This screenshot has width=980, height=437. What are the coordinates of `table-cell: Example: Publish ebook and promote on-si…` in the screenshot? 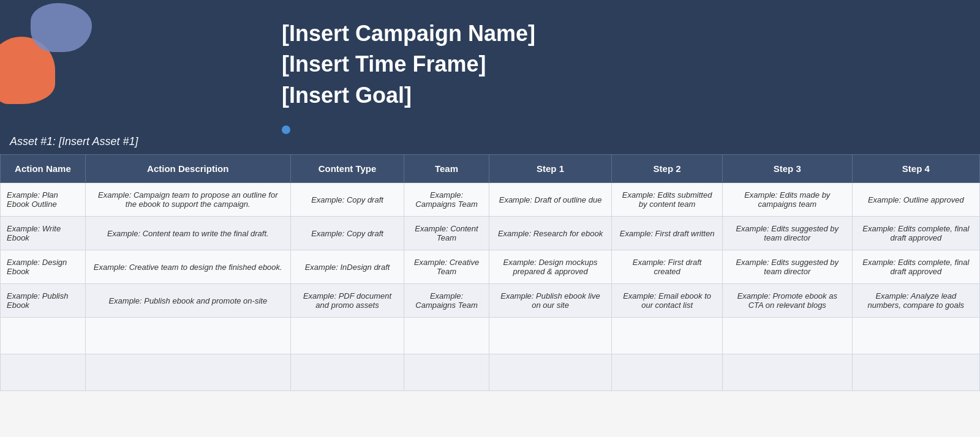 It's located at (187, 301).